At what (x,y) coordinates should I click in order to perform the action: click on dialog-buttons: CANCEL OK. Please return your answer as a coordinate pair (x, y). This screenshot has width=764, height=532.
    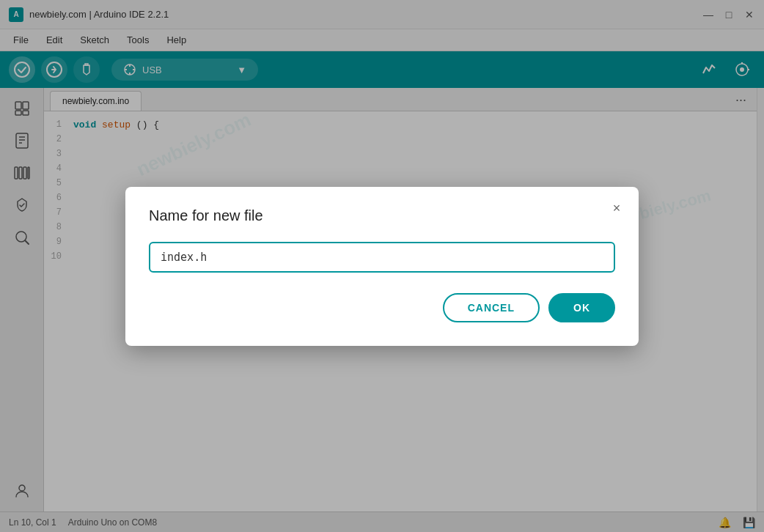
    Looking at the image, I should click on (382, 308).